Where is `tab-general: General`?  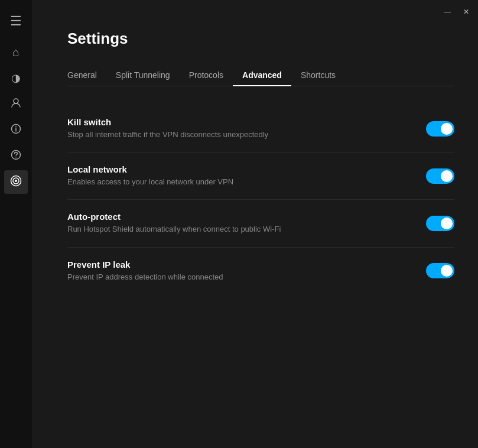
tab-general: General is located at coordinates (87, 75).